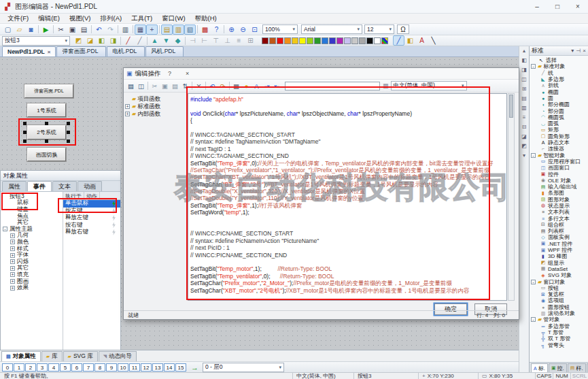 The height and width of the screenshot is (379, 588). I want to click on zoom-area-icon: ⊡, so click(254, 30).